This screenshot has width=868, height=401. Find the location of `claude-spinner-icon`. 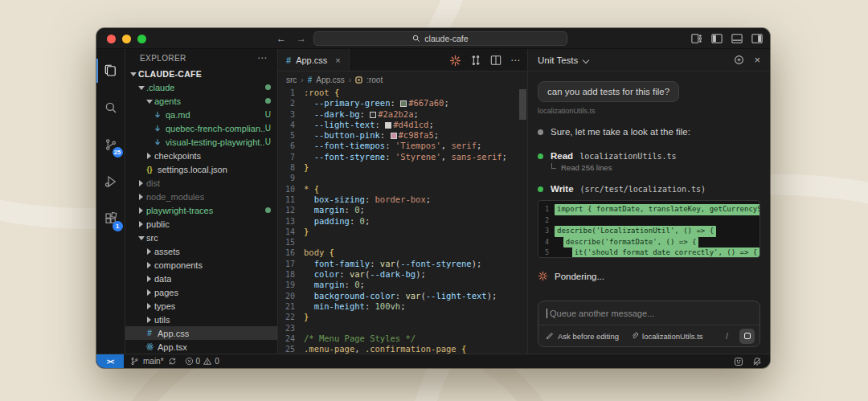

claude-spinner-icon is located at coordinates (543, 276).